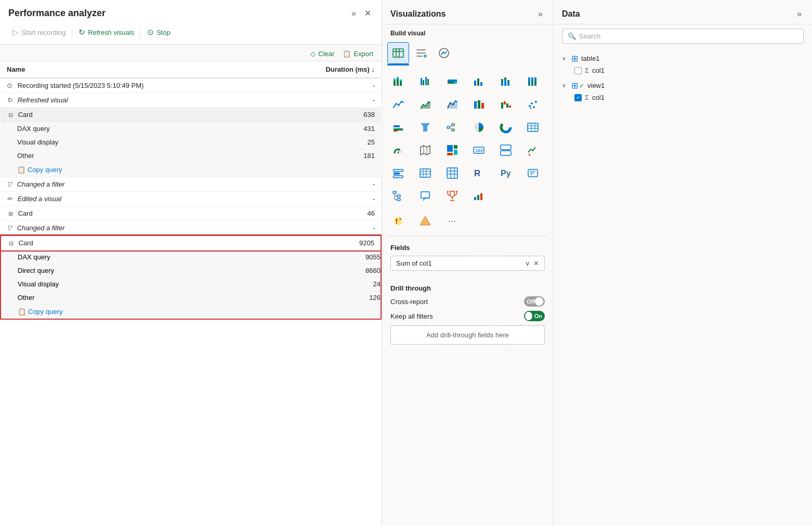 The height and width of the screenshot is (526, 812). I want to click on viz-funnel-button, so click(425, 127).